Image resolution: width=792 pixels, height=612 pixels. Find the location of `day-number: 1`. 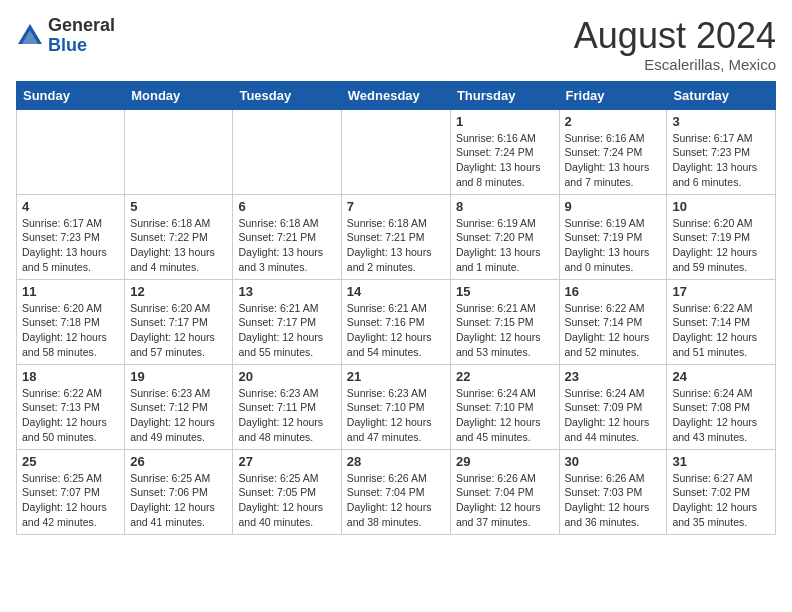

day-number: 1 is located at coordinates (505, 122).